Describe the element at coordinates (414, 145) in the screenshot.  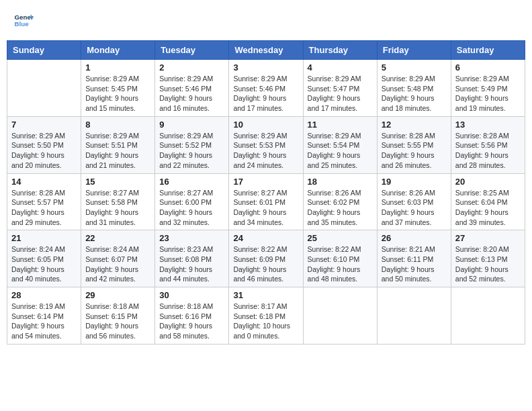
I see `calendar-cell: 12Sunrise: 8:28 AMSunset: 5:55 PMDayligh…` at that location.